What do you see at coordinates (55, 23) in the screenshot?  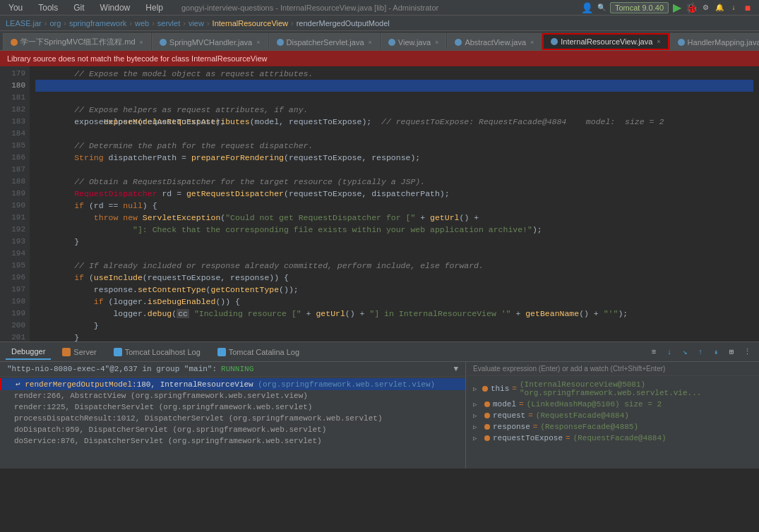 I see `breadcrumb-org: org` at bounding box center [55, 23].